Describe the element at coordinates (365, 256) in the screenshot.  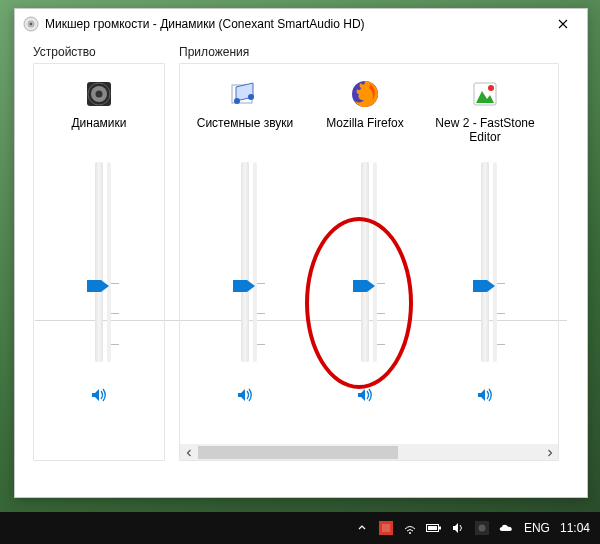
I see `app-channel-firefox: Mozilla Firefox` at that location.